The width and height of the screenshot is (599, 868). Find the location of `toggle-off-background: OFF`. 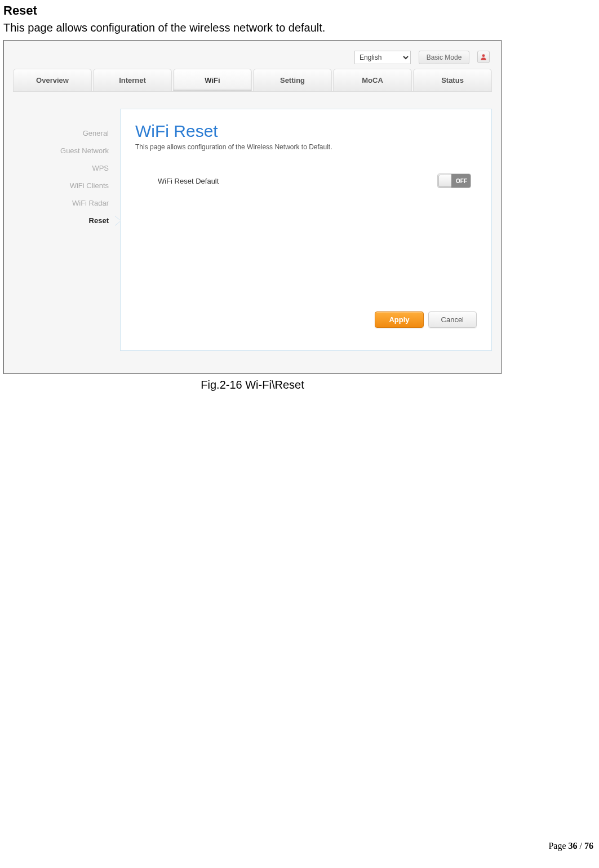

toggle-off-background: OFF is located at coordinates (461, 181).